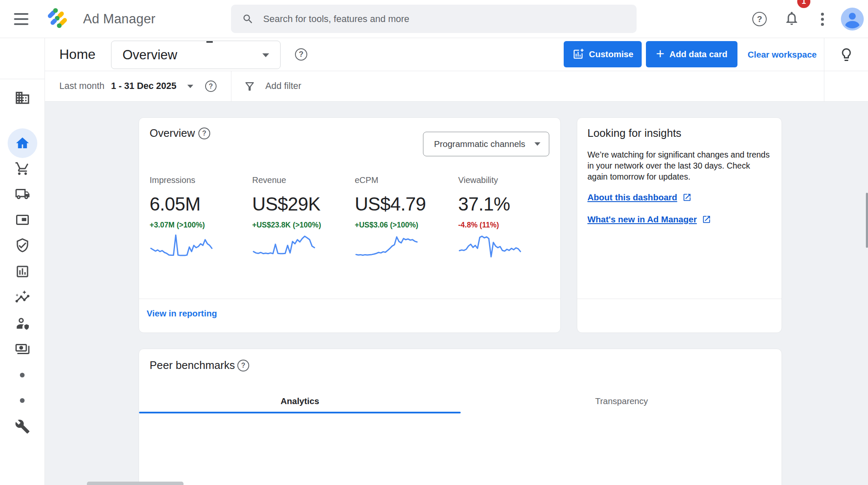  What do you see at coordinates (301, 217) in the screenshot?
I see `metric-revenue: Revenue US$29K +US$23.8K (>100%)` at bounding box center [301, 217].